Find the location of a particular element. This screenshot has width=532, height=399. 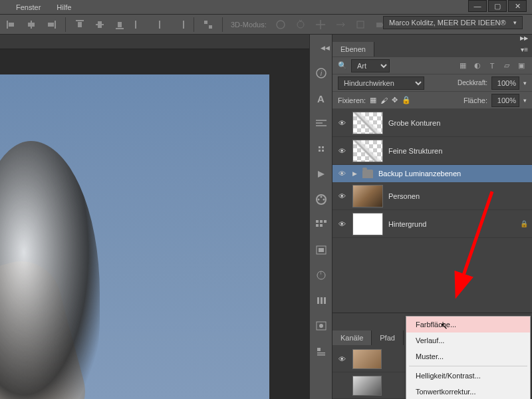

color-panel-icon is located at coordinates (321, 200).